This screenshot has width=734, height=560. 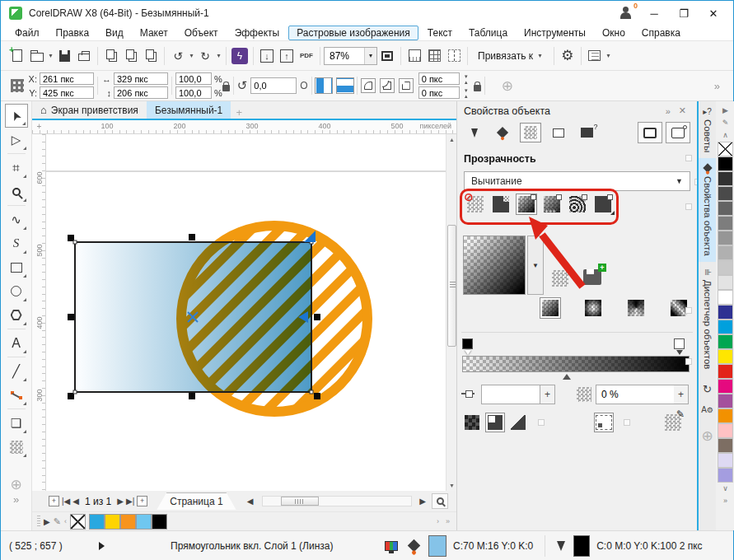 What do you see at coordinates (191, 56) in the screenshot?
I see `undo-dropdown: ▾` at bounding box center [191, 56].